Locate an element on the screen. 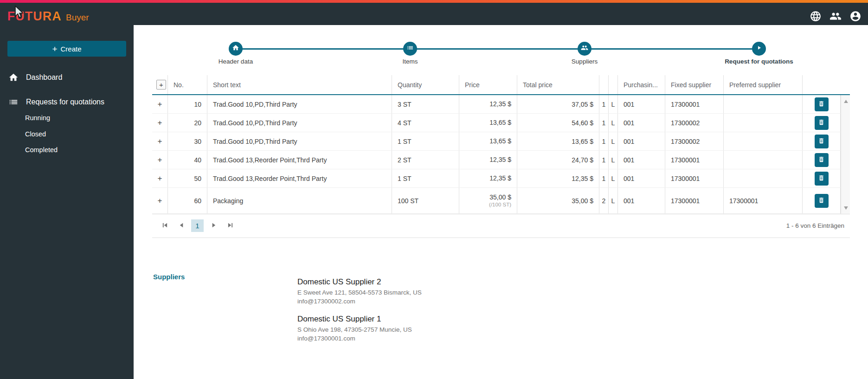  row-cell-quantity: 1 ST is located at coordinates (426, 178).